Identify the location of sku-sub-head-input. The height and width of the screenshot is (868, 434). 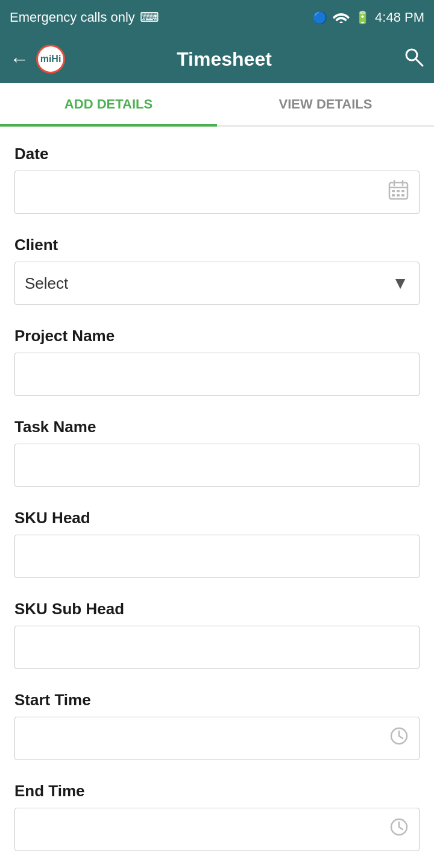
(217, 647).